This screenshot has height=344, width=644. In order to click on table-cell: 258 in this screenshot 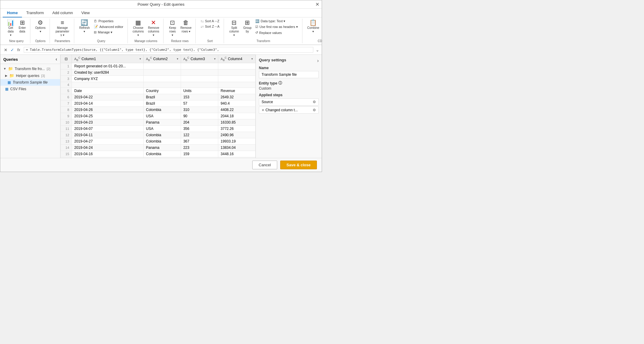, I will do `click(199, 158)`.